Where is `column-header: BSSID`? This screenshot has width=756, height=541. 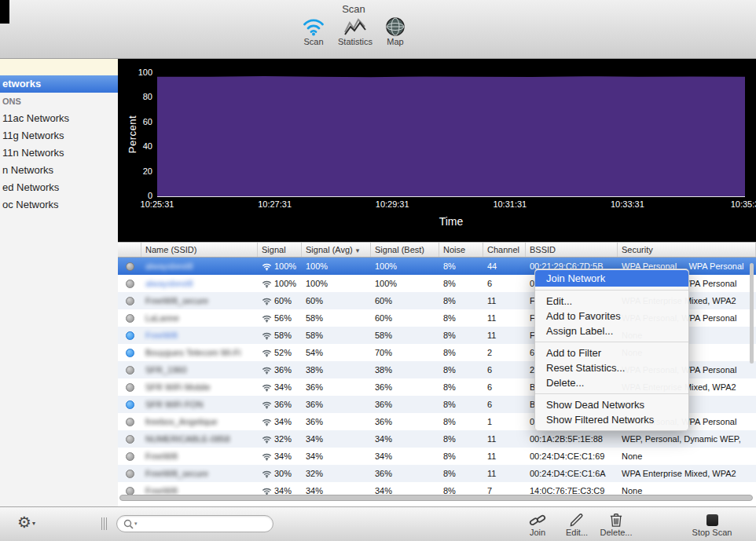 column-header: BSSID is located at coordinates (572, 250).